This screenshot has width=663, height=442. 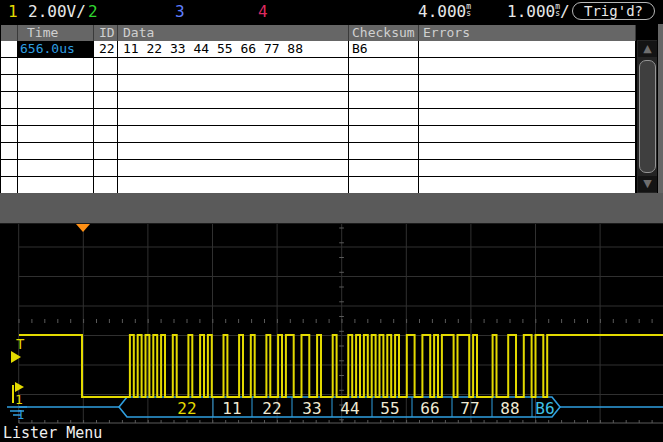 What do you see at coordinates (9, 33) in the screenshot?
I see `header-marker-col` at bounding box center [9, 33].